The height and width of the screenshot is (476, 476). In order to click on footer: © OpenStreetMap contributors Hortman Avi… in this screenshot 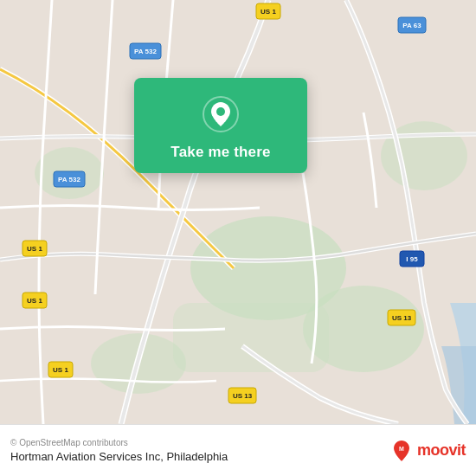, I will do `click(238, 450)`.